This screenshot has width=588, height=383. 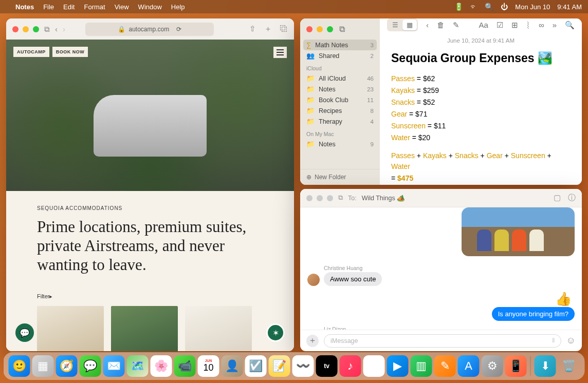 I want to click on search-icon: 🔍, so click(x=569, y=25).